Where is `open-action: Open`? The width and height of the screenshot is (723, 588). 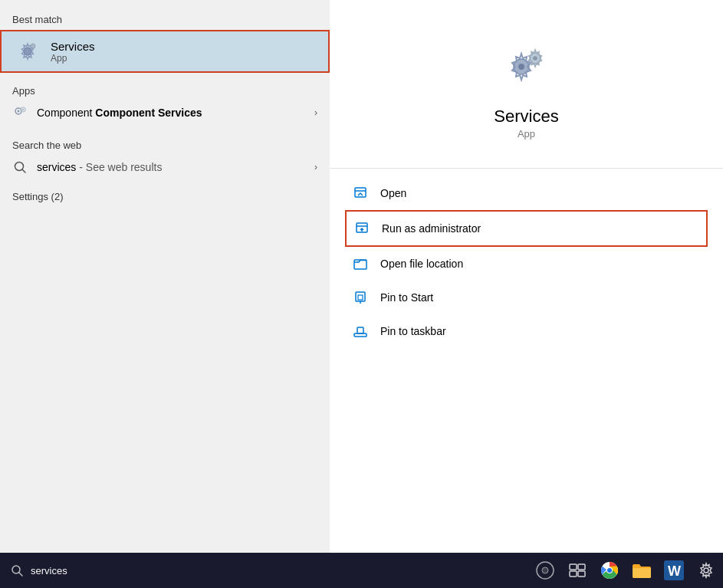
open-action: Open is located at coordinates (526, 193).